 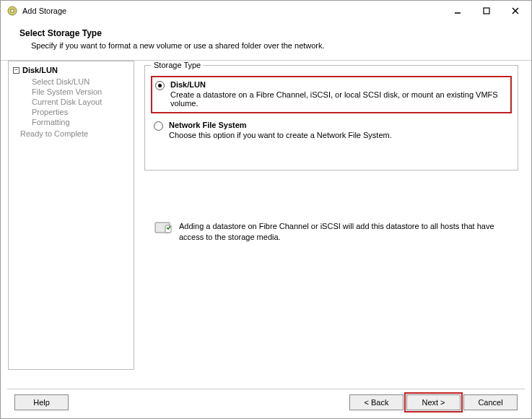 What do you see at coordinates (40, 70) in the screenshot?
I see `nav-step-label: Disk/LUN` at bounding box center [40, 70].